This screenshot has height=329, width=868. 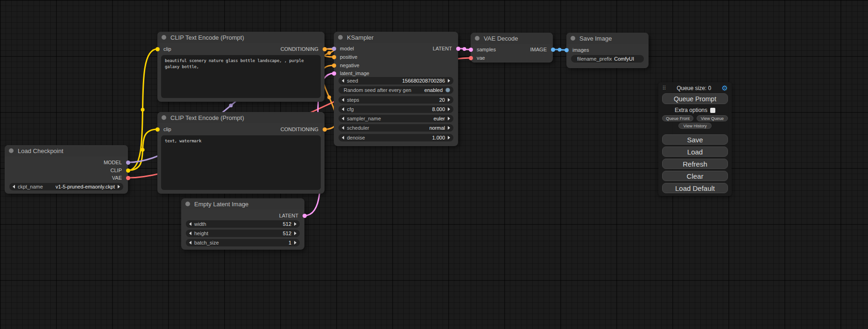 I want to click on ckpt-name-widget: ckpt_name v1-5-pruned-emaonly.ckpt, so click(x=66, y=187).